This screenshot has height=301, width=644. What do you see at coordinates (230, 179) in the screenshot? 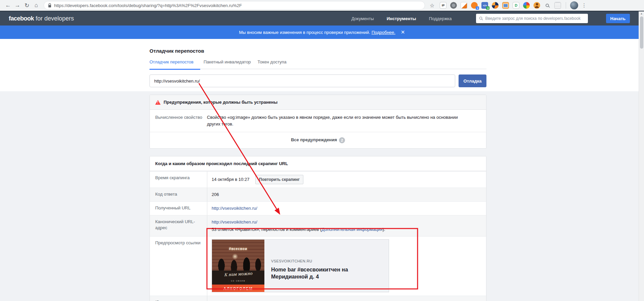
I see `scrape-time-value: 14 октября в 10:27` at bounding box center [230, 179].